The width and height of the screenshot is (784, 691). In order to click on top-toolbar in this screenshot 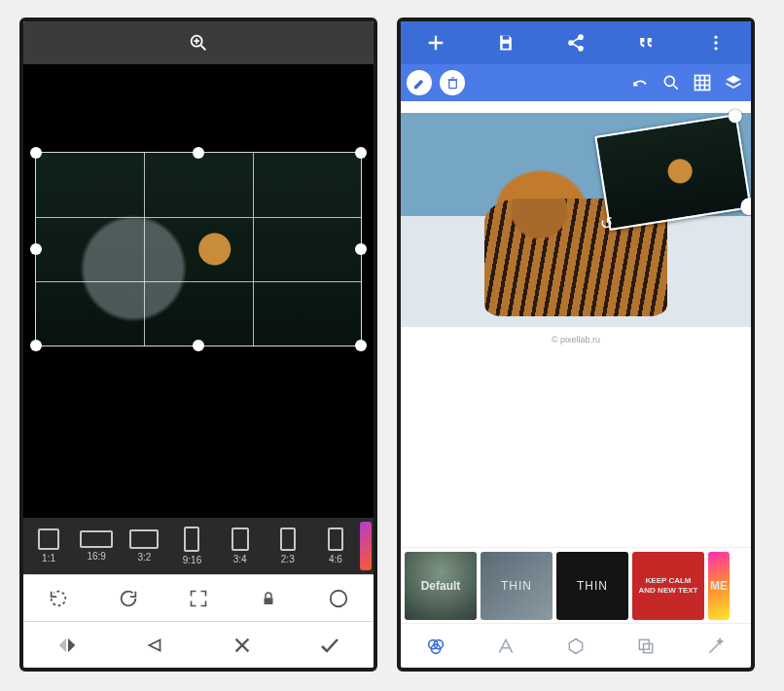, I will do `click(576, 43)`.